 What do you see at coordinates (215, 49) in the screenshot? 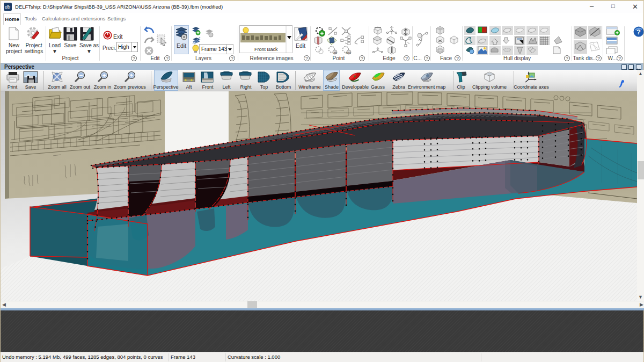
I see `svg-text: Frame 143` at bounding box center [215, 49].